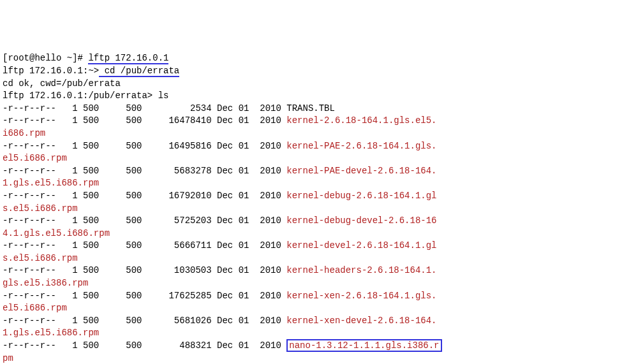  Describe the element at coordinates (311, 234) in the screenshot. I see `file-name-wrap: 4.1.gls.el5.i686.rpm` at that location.